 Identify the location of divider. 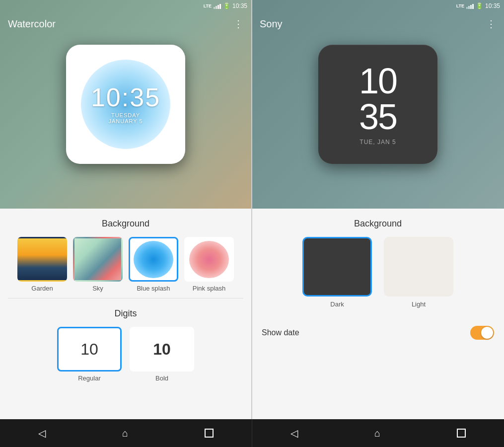
(126, 298).